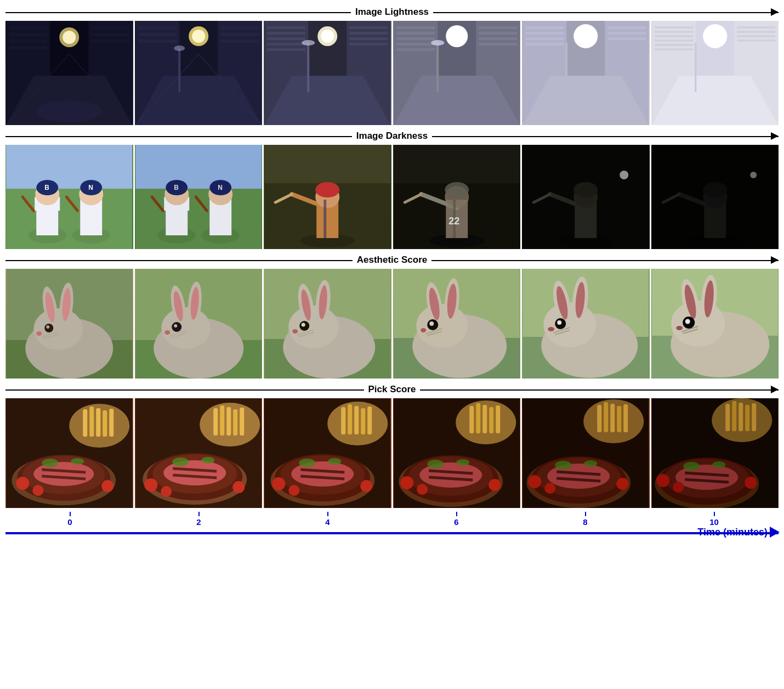  Describe the element at coordinates (454, 221) in the screenshot. I see `svg-text: 22` at that location.